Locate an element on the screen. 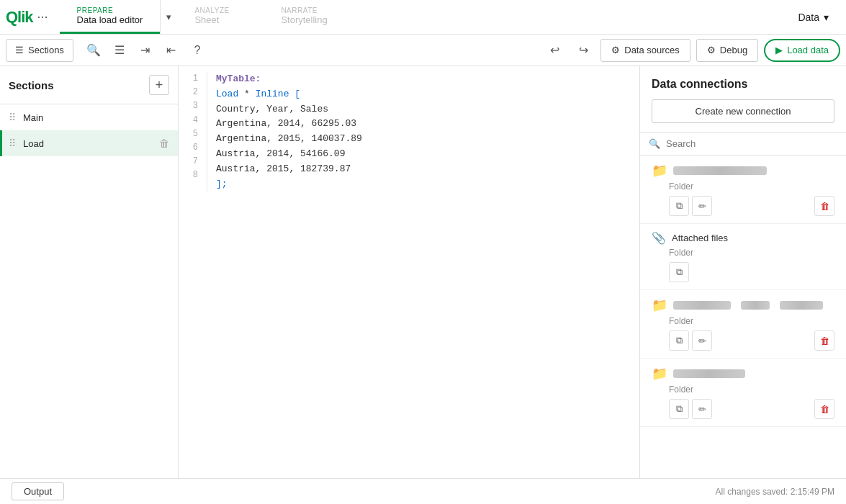 This screenshot has width=846, height=504. code-header: Country, Year, Sales is located at coordinates (272, 109).